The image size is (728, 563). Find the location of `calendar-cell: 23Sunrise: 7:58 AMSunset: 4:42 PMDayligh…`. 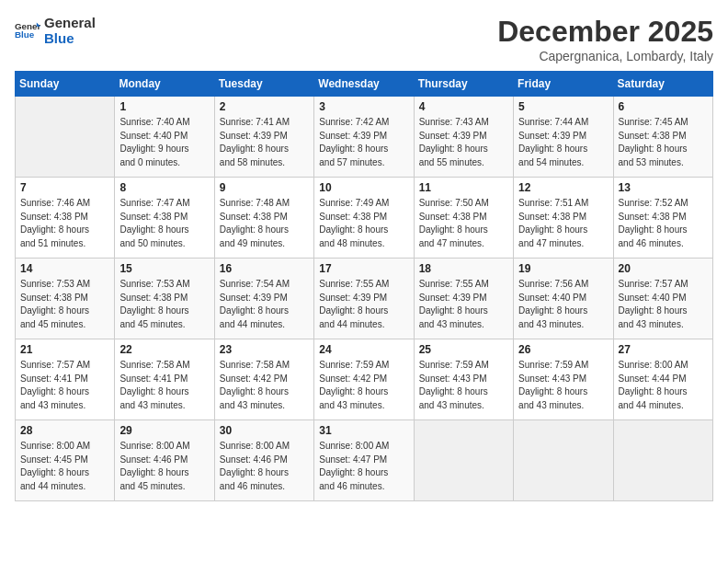

calendar-cell: 23Sunrise: 7:58 AMSunset: 4:42 PMDayligh… is located at coordinates (264, 380).